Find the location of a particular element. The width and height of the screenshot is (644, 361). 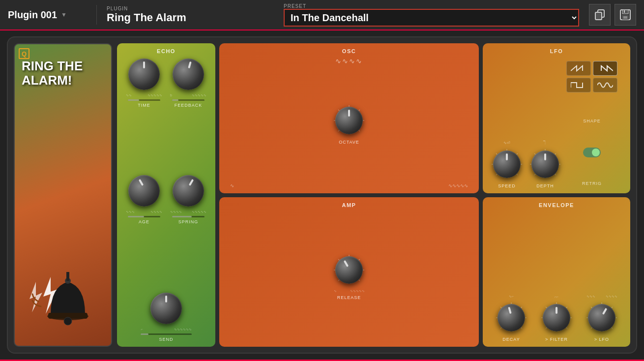

lfo-depth-wrap is located at coordinates (545, 164).